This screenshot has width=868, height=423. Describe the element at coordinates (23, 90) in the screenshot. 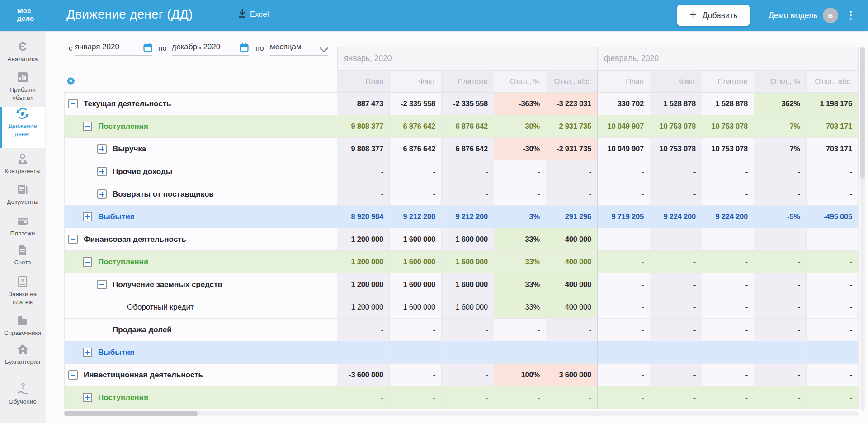

I see `sidebar-item-label: Прибыли` at that location.